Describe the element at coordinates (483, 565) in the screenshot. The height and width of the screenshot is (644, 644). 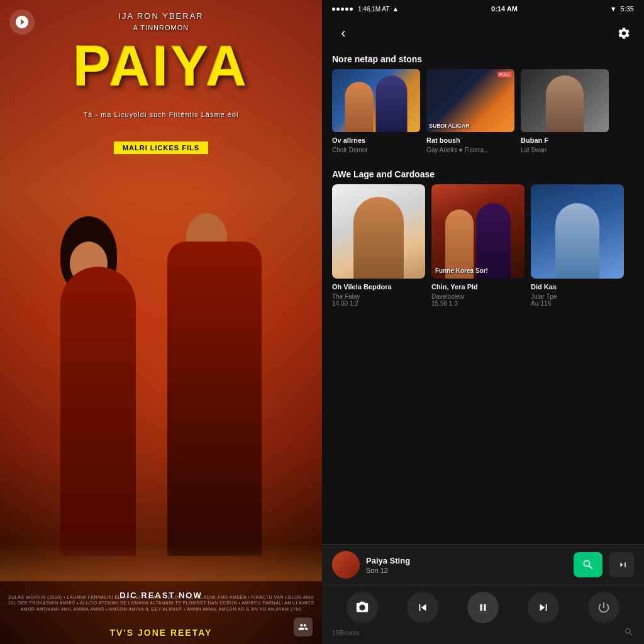
I see `now-playing-bar: Paiya Sting Son 12` at that location.